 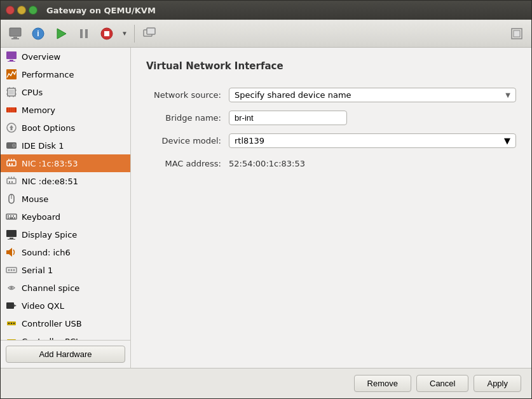 I want to click on window-title: Gateway on QEMU/KVM, so click(x=101, y=10).